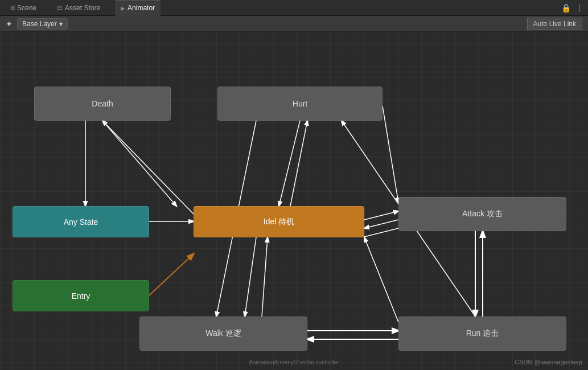 The height and width of the screenshot is (370, 588). I want to click on run-node: Run 追击, so click(483, 334).